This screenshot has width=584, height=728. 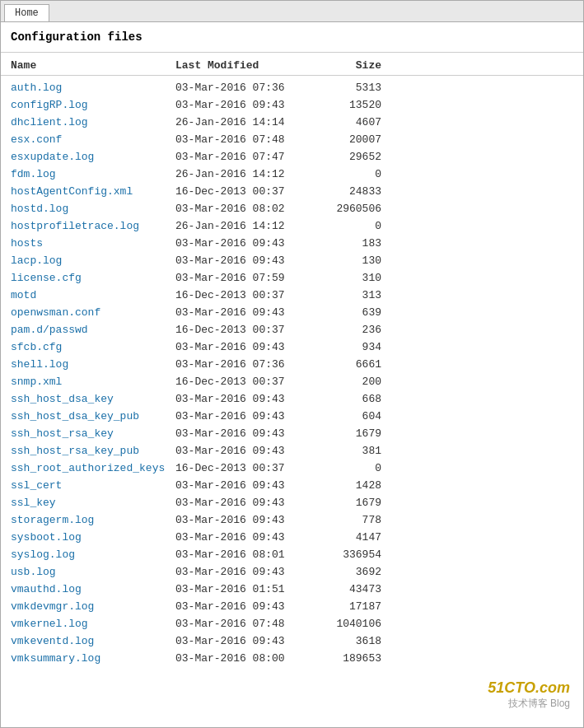 What do you see at coordinates (348, 590) in the screenshot?
I see `file-size: 43473` at bounding box center [348, 590].